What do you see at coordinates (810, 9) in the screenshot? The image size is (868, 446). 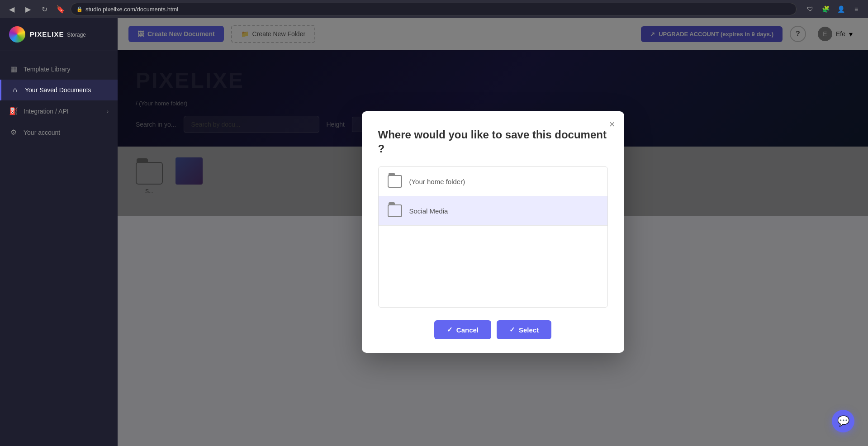 I see `brave-shield-icon: 🛡` at bounding box center [810, 9].